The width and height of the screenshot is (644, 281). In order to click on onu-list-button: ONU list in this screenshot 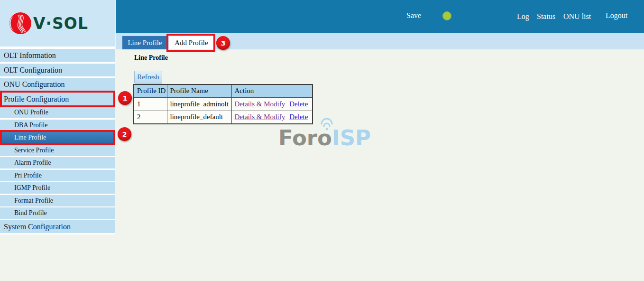, I will do `click(577, 17)`.